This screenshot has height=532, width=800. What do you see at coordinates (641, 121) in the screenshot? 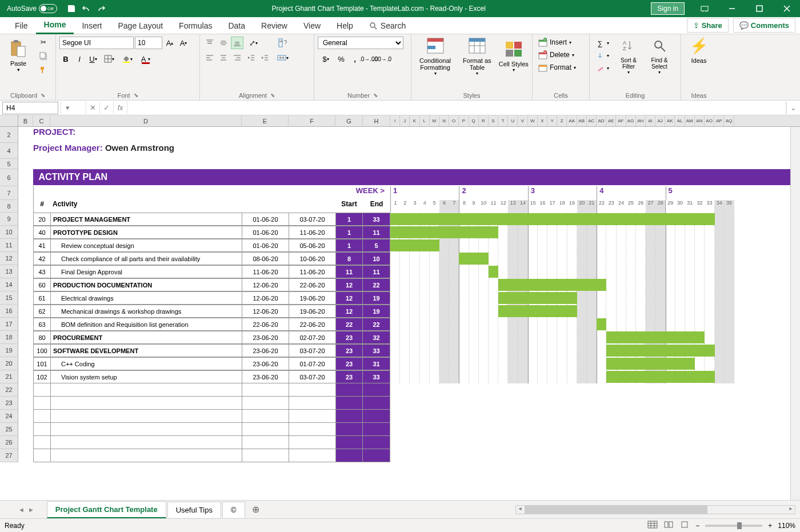
I see `col-header: AH` at bounding box center [641, 121].